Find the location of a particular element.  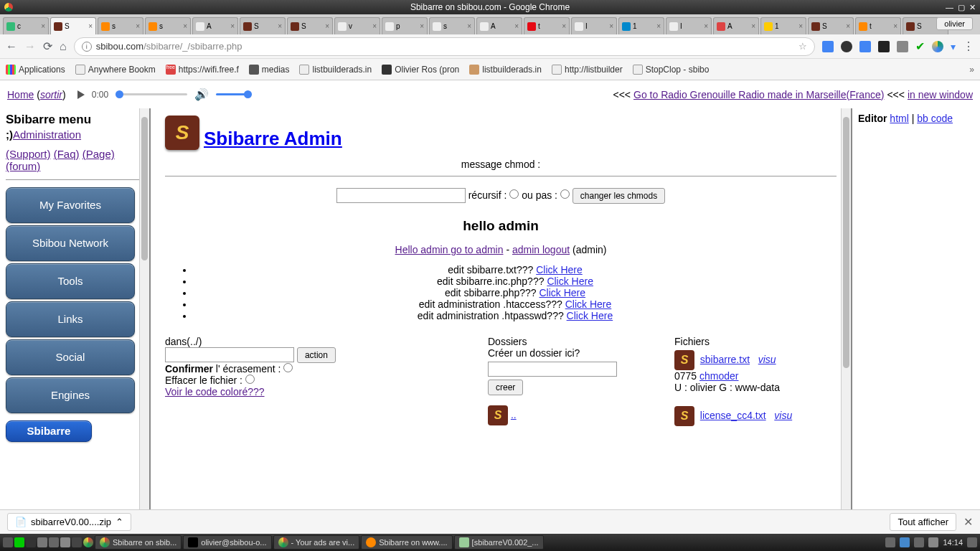

menu-social: Social is located at coordinates (70, 357).